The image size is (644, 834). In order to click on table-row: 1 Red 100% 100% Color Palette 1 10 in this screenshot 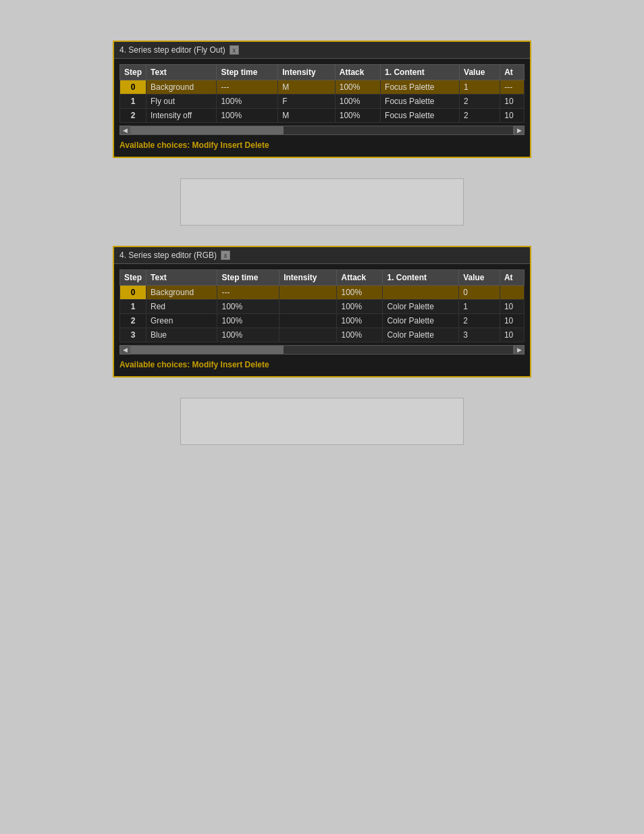, I will do `click(323, 307)`.